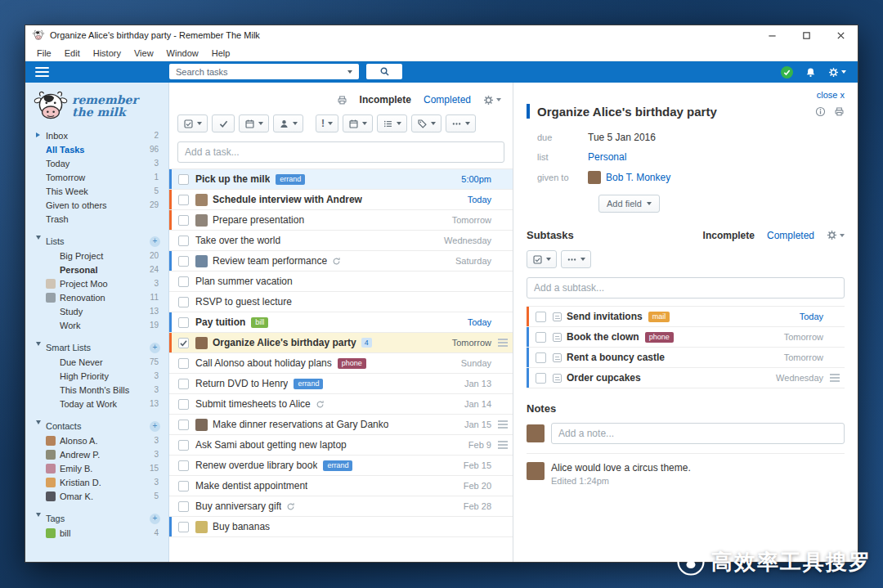 The image size is (883, 588). Describe the element at coordinates (96, 325) in the screenshot. I see `sidebar-item-work: Work19` at that location.